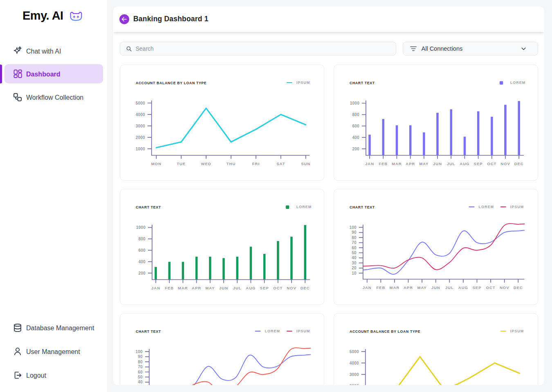 This screenshot has width=552, height=392. Describe the element at coordinates (354, 273) in the screenshot. I see `svg-text: 10` at that location.